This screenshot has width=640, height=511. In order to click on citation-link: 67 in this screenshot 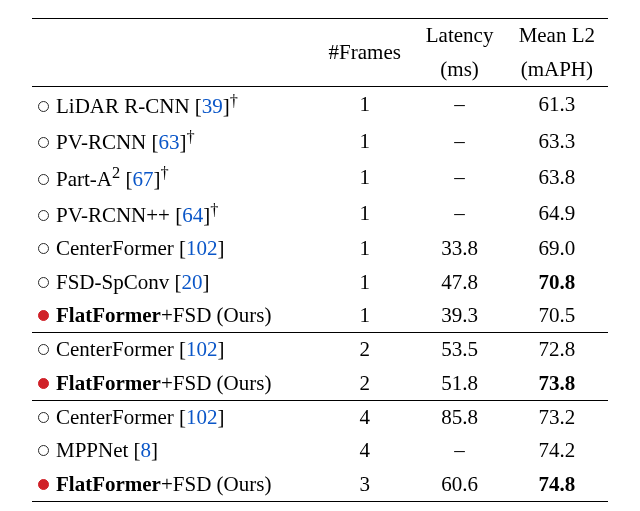, I will do `click(142, 179)`.